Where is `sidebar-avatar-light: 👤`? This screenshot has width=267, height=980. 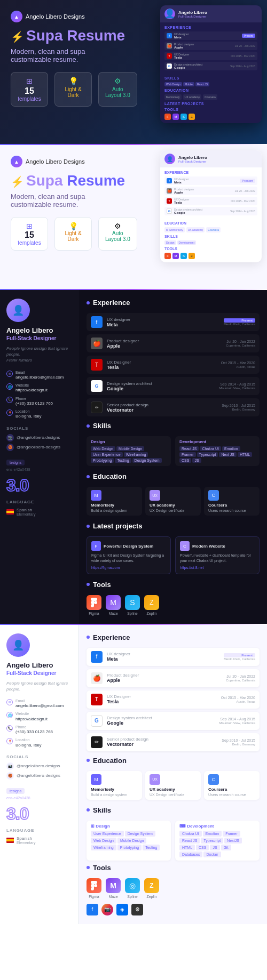
sidebar-avatar-light: 👤 is located at coordinates (18, 645).